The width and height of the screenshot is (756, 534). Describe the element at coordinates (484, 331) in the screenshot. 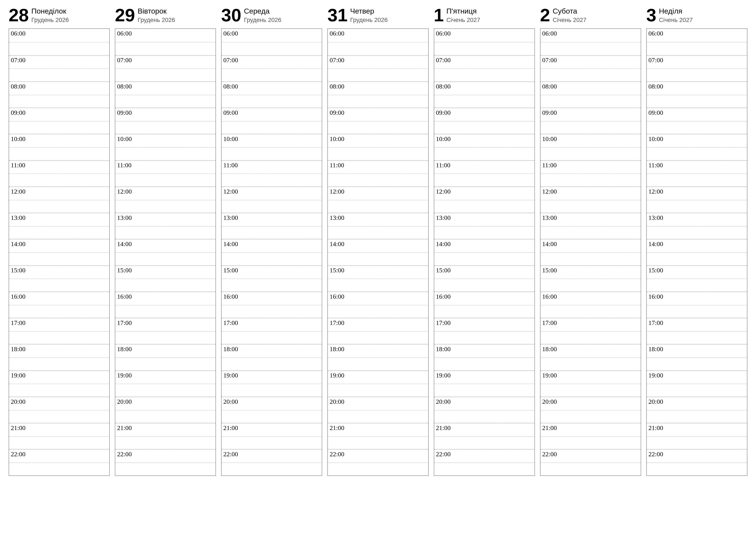

I see `hour-slot: 17:00` at that location.